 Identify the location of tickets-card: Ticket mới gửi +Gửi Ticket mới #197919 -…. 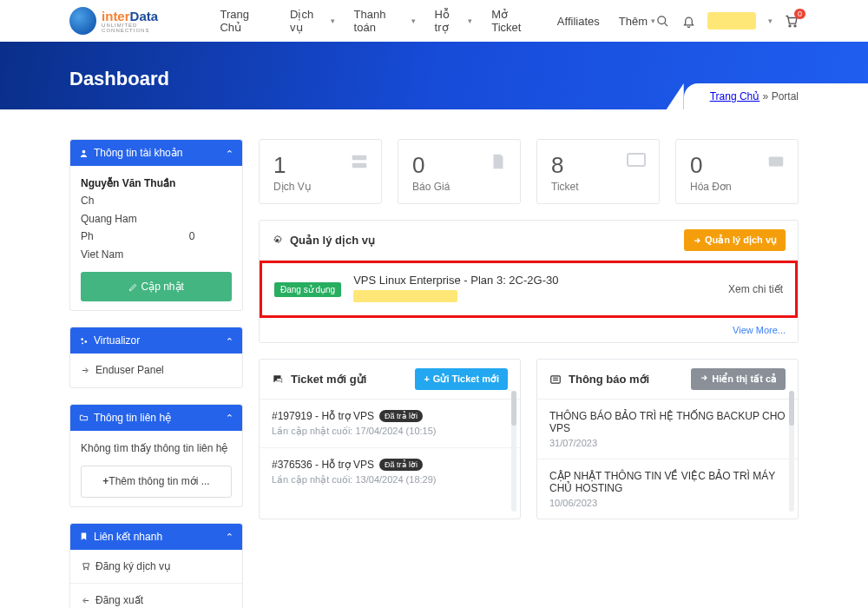
(390, 439).